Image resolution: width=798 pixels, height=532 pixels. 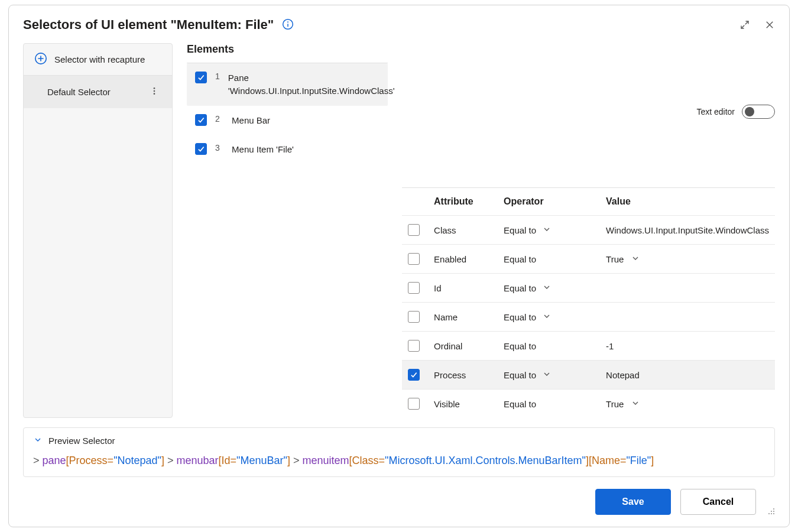 What do you see at coordinates (312, 85) in the screenshot?
I see `element-label: Pane 'Windows.UI.Input.InputSite.WindowC…` at bounding box center [312, 85].